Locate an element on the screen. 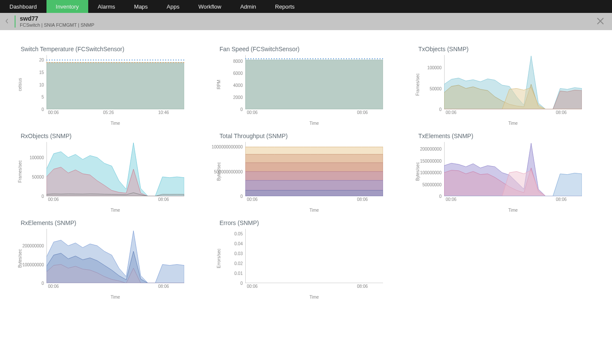 The image size is (612, 364). y-tick-label: 5 is located at coordinates (43, 97).